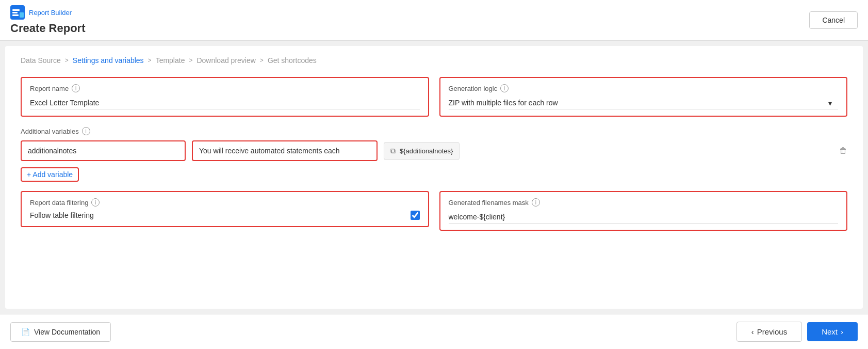 This screenshot has width=868, height=349. Describe the element at coordinates (644, 211) in the screenshot. I see `generated-filenames-box: Generated filenames mask i` at that location.